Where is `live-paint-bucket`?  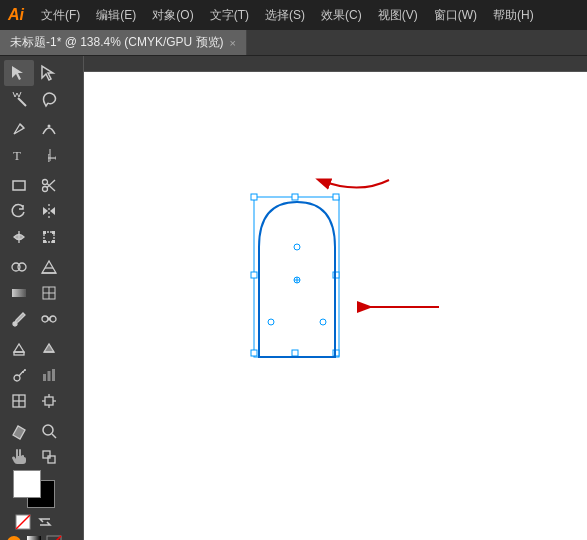 live-paint-bucket is located at coordinates (19, 349).